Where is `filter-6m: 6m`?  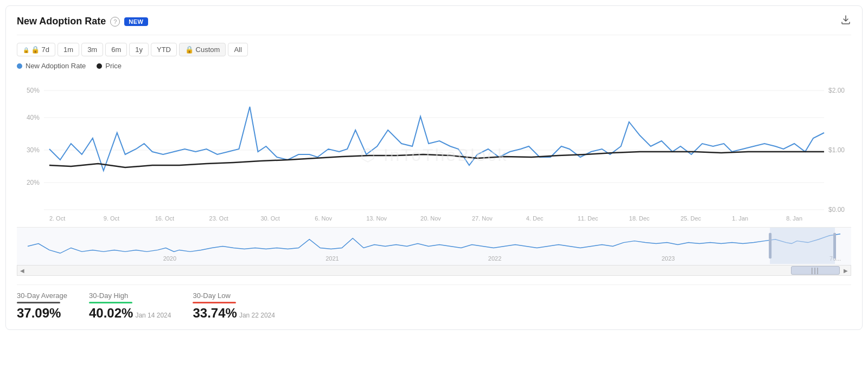
filter-6m: 6m is located at coordinates (116, 50).